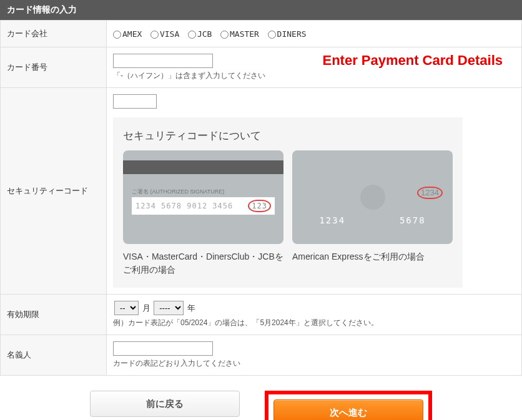  Describe the element at coordinates (165, 404) in the screenshot. I see `back-button: 前に戻る` at that location.